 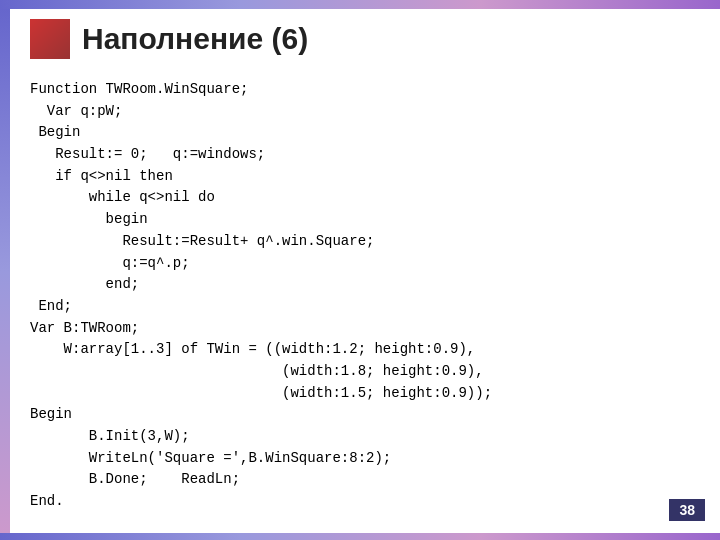 What do you see at coordinates (360, 4) in the screenshot?
I see `top-bar` at bounding box center [360, 4].